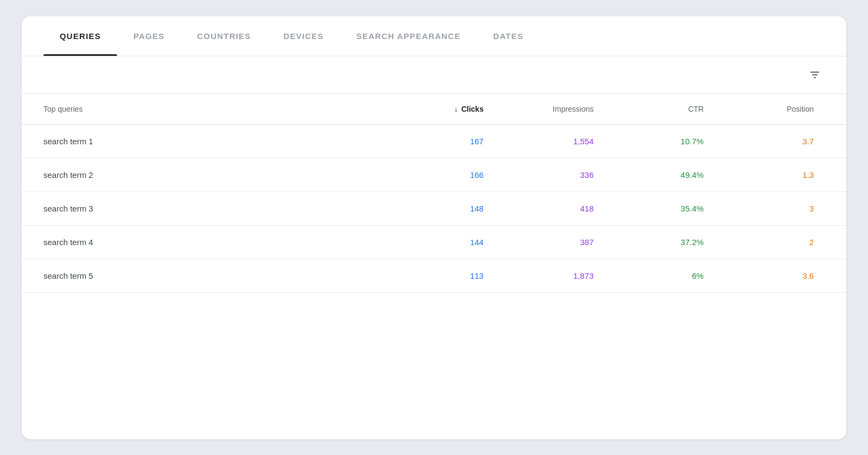 The image size is (868, 455). What do you see at coordinates (456, 109) in the screenshot?
I see `sort-down-arrow: ↓` at bounding box center [456, 109].